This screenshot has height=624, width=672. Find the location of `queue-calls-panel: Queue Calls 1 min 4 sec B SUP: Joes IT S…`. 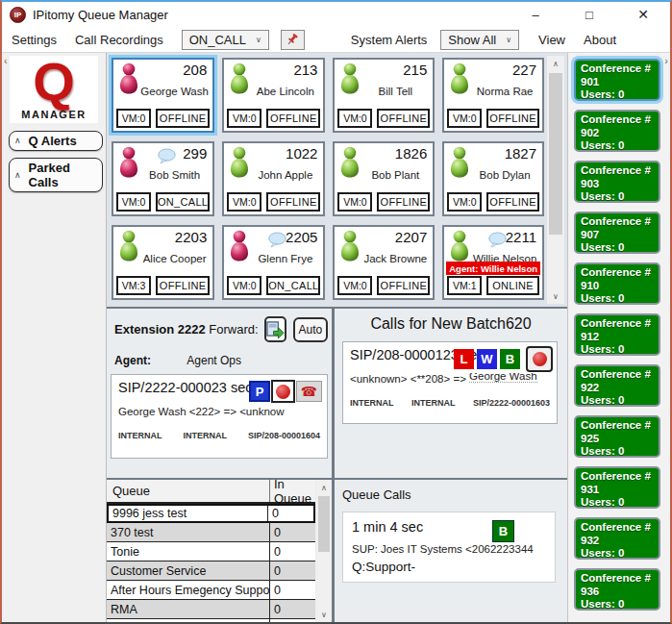

queue-calls-panel: Queue Calls 1 min 4 sec B SUP: Joes IT S… is located at coordinates (451, 551).